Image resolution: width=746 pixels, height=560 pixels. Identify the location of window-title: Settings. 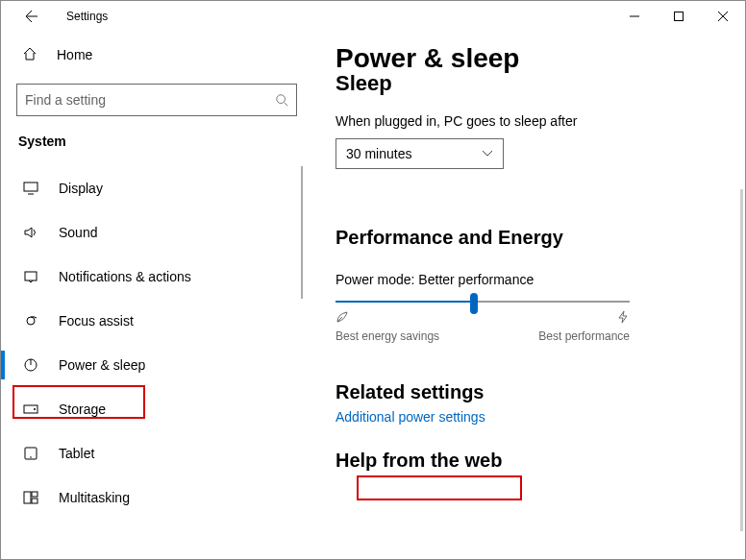
(87, 16).